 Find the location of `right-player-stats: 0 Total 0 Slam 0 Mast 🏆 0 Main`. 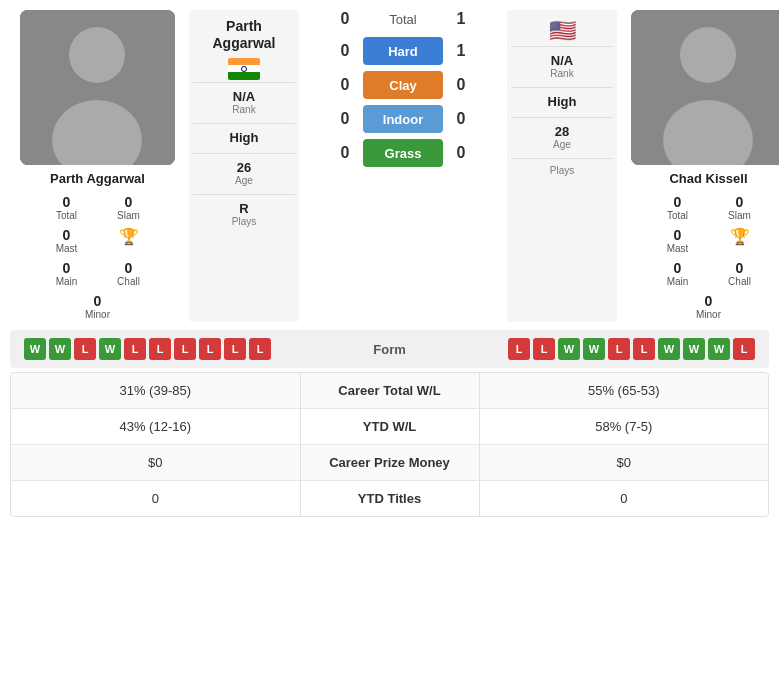

right-player-stats: 0 Total 0 Slam 0 Mast 🏆 0 Main is located at coordinates (700, 257).